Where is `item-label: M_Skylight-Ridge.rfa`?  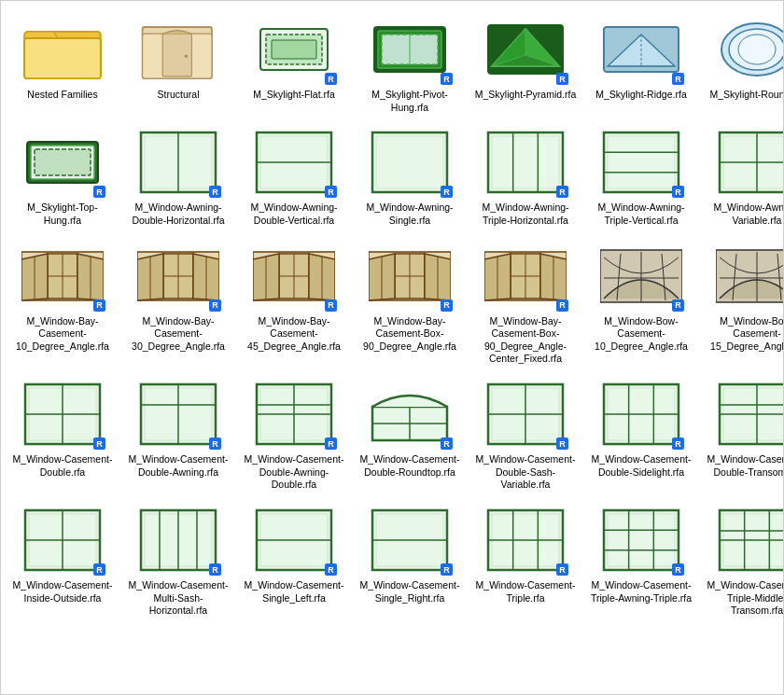
item-label: M_Skylight-Ridge.rfa is located at coordinates (640, 95).